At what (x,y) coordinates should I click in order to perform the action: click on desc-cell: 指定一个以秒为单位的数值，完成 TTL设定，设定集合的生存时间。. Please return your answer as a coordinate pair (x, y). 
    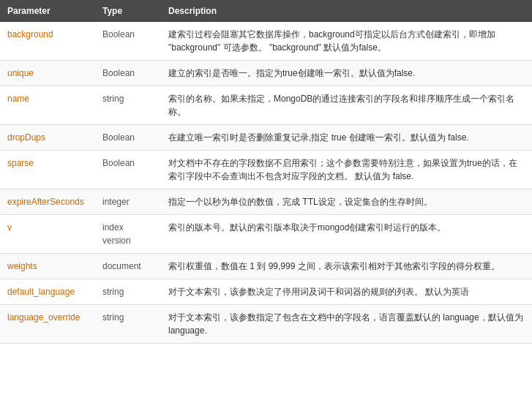
    Looking at the image, I should click on (347, 202).